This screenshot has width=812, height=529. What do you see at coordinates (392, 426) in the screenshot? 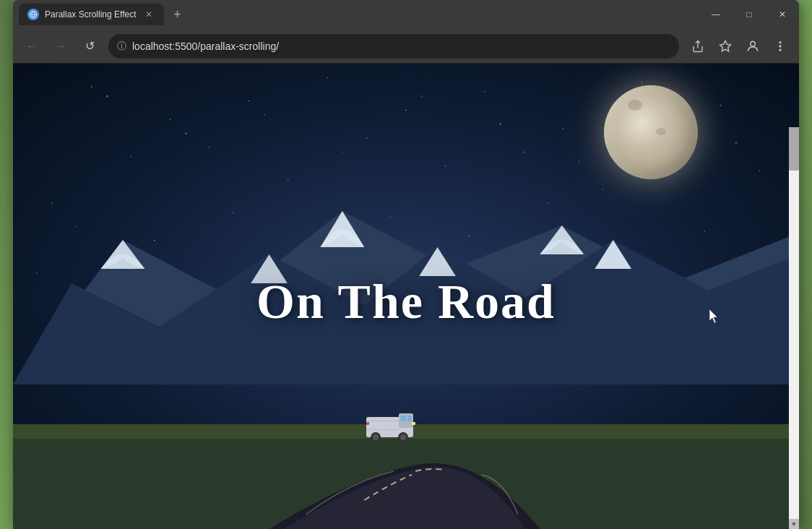
I see `vehicle` at bounding box center [392, 426].